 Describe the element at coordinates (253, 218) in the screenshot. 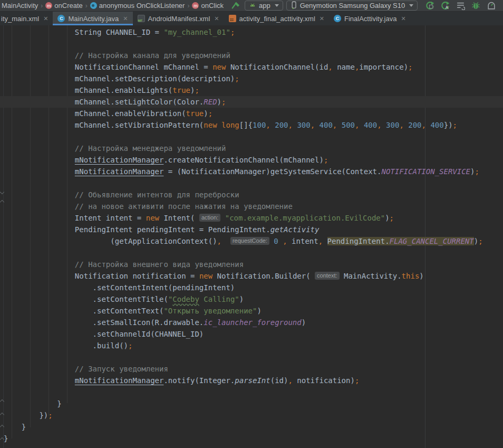

I see `code-line: Intent intent = new Intent( action: "com…` at that location.